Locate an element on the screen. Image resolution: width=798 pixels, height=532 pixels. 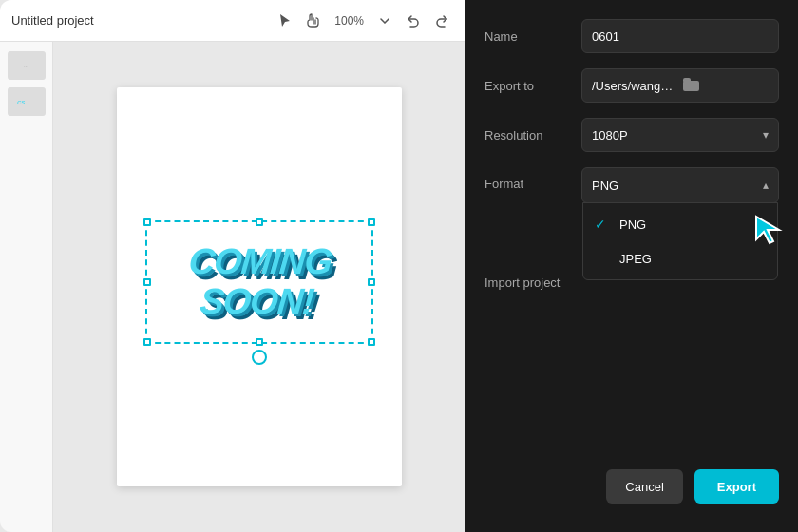
redo-button is located at coordinates (442, 21).